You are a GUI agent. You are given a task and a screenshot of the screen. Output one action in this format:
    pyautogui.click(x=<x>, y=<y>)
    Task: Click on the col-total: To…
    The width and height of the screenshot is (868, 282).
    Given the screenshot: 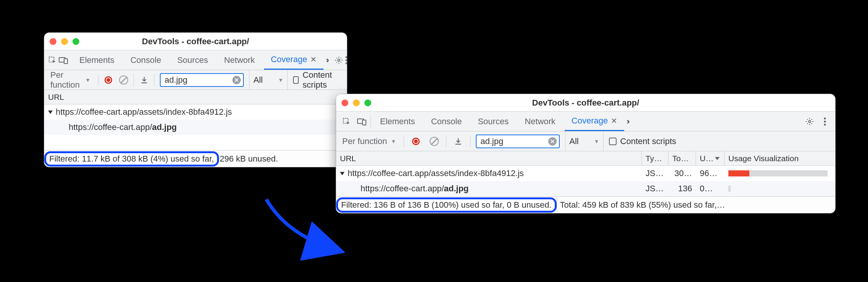 What is the action you would take?
    pyautogui.click(x=682, y=159)
    